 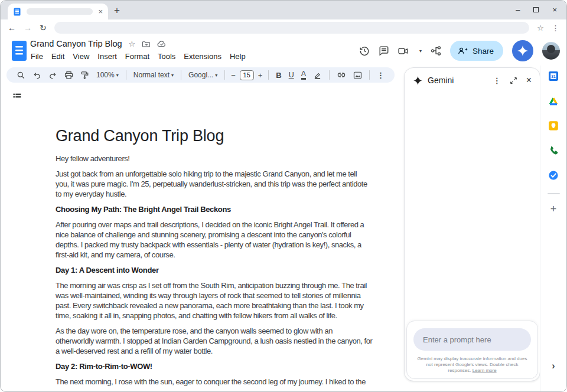 What do you see at coordinates (107, 75) in the screenshot?
I see `zoom-select: 100%▾` at bounding box center [107, 75].